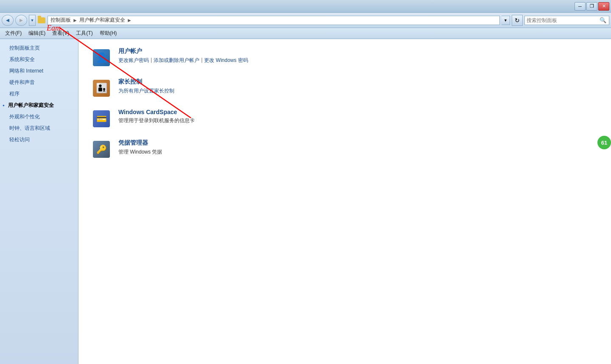 The image size is (611, 364). I want to click on section-cardspace-content: Windows CardSpace 管理用于登录到联机服务的信息卡, so click(358, 116).